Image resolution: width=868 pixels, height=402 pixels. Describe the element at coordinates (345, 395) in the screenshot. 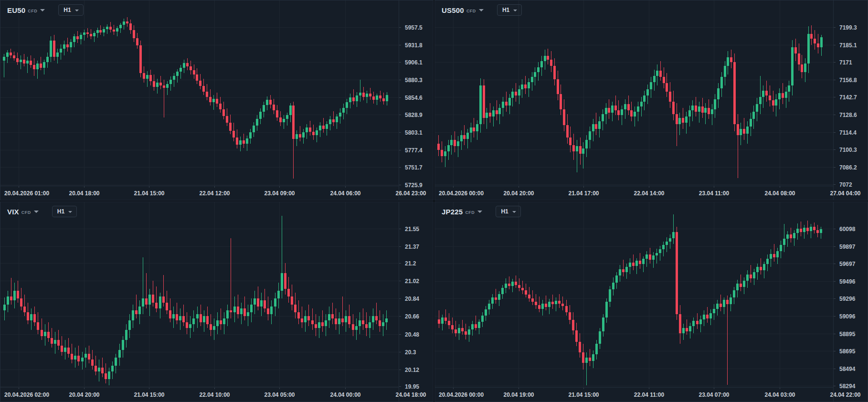

I see `time-axis-label: 24.04 00:00` at that location.